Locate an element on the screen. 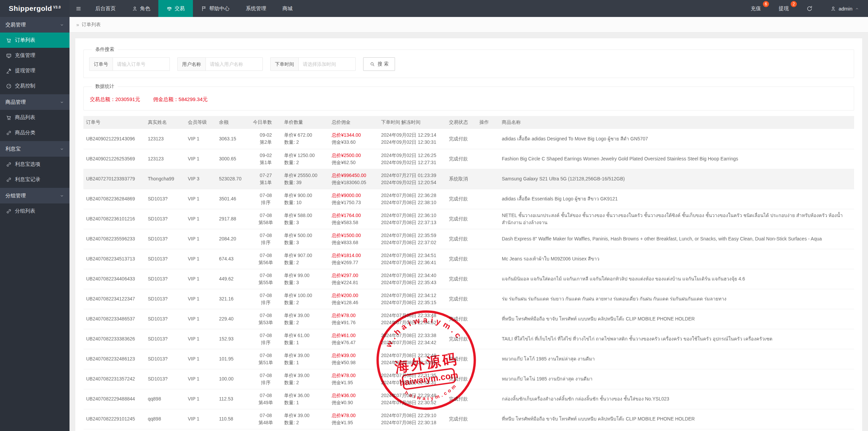 This screenshot has height=431, width=868. order-time-input is located at coordinates (327, 64).